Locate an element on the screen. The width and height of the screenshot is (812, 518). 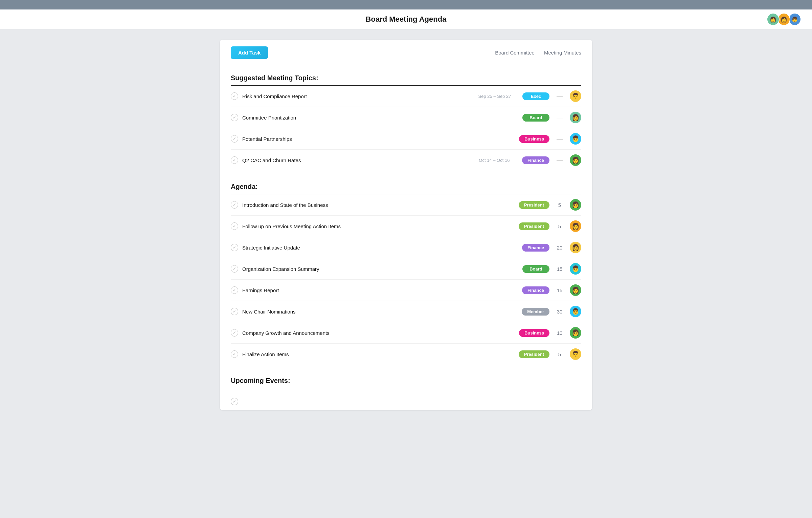
toolbar: Add Task Board Committee Meeting Minutes is located at coordinates (406, 53).